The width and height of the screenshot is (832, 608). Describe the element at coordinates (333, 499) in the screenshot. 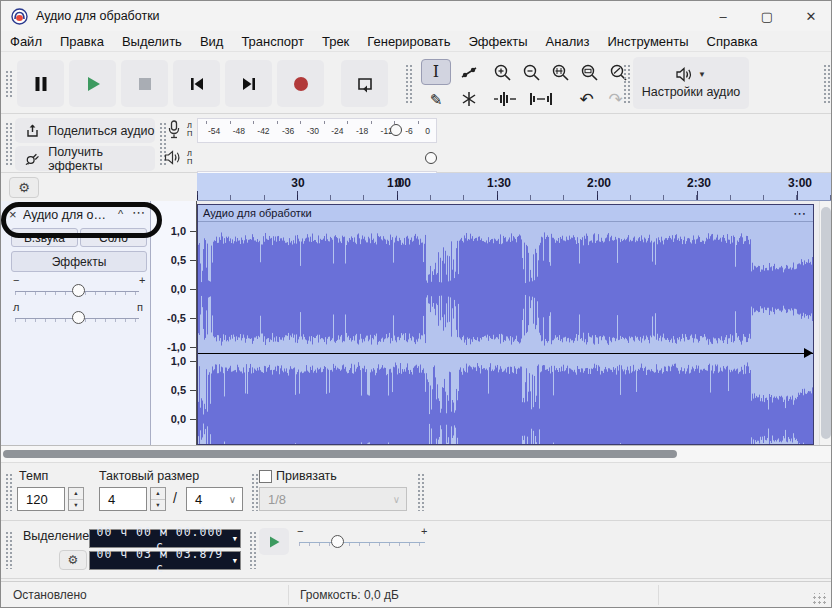

I see `snap-value-select: 1/8∨` at that location.